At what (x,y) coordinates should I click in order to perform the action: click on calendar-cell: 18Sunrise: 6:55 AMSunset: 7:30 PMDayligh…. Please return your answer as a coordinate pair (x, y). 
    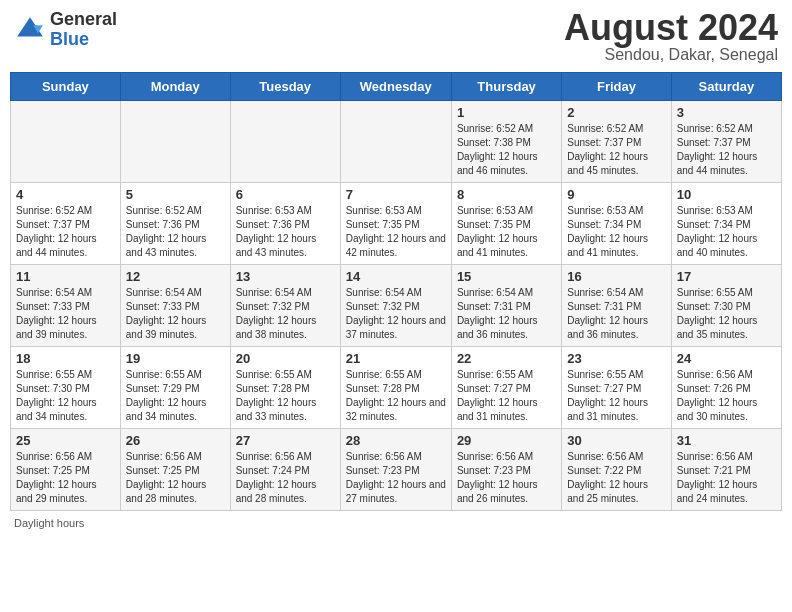
    Looking at the image, I should click on (66, 388).